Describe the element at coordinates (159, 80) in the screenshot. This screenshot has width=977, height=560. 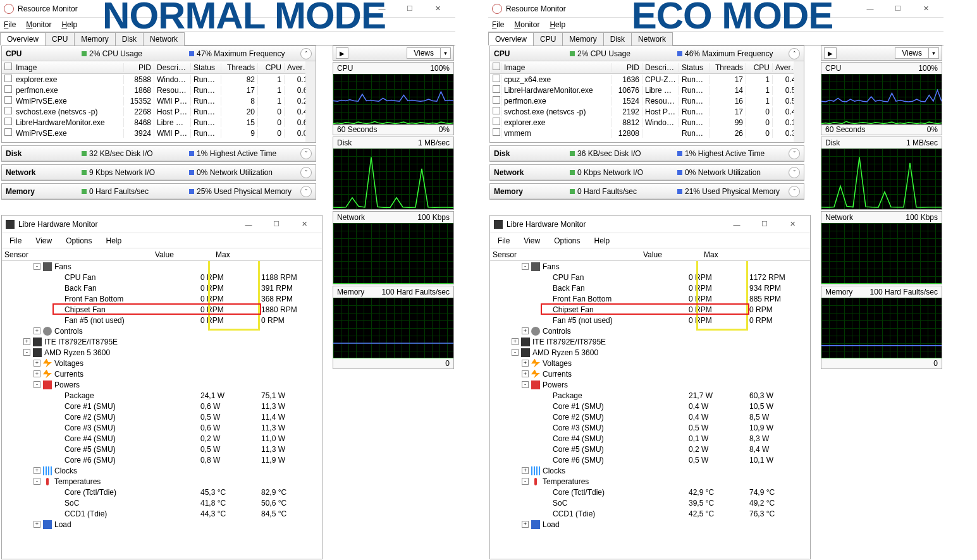
I see `process-row: explorer.exe 8588 Windo… Runni… 82 1 0.1…` at that location.